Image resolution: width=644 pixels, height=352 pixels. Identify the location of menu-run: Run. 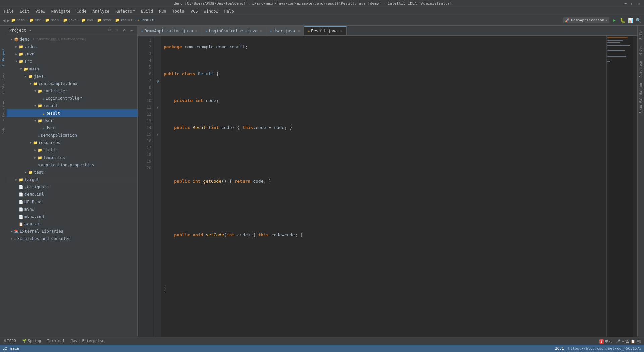
(163, 11).